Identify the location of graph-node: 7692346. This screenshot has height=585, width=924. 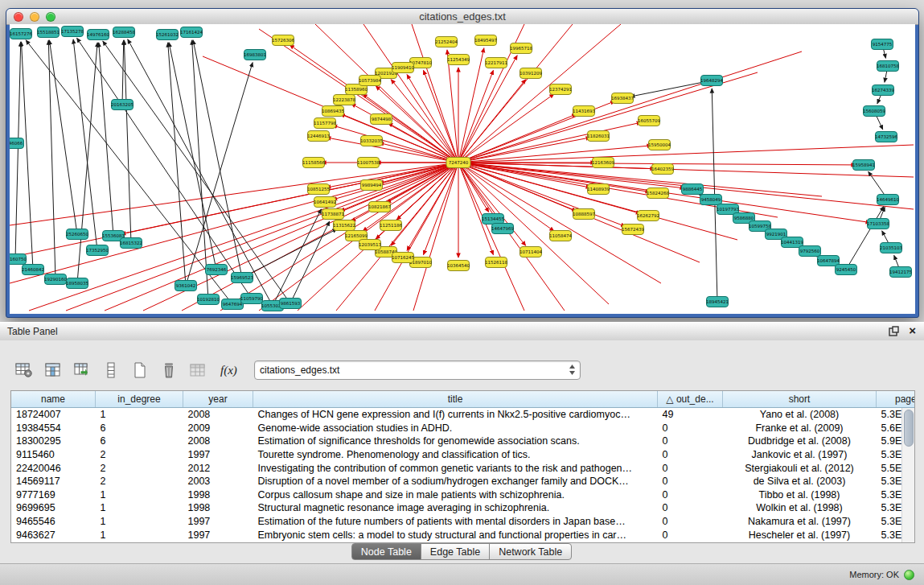
(217, 270).